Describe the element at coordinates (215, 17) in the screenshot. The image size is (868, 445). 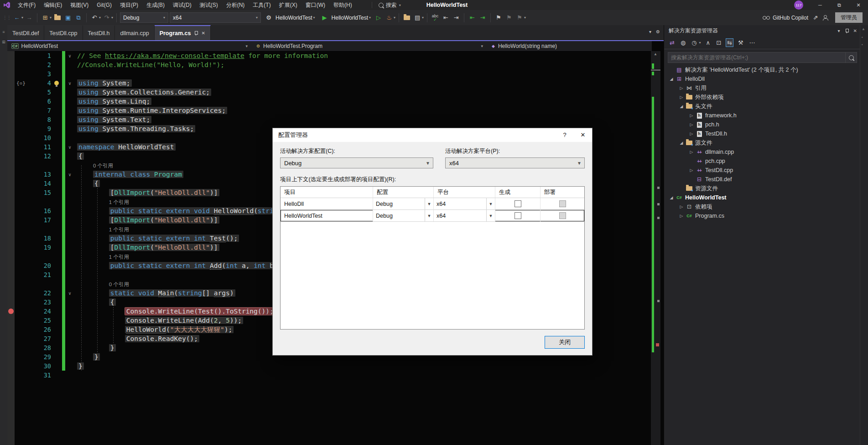
I see `platform-dropdown: x64 ▾` at that location.